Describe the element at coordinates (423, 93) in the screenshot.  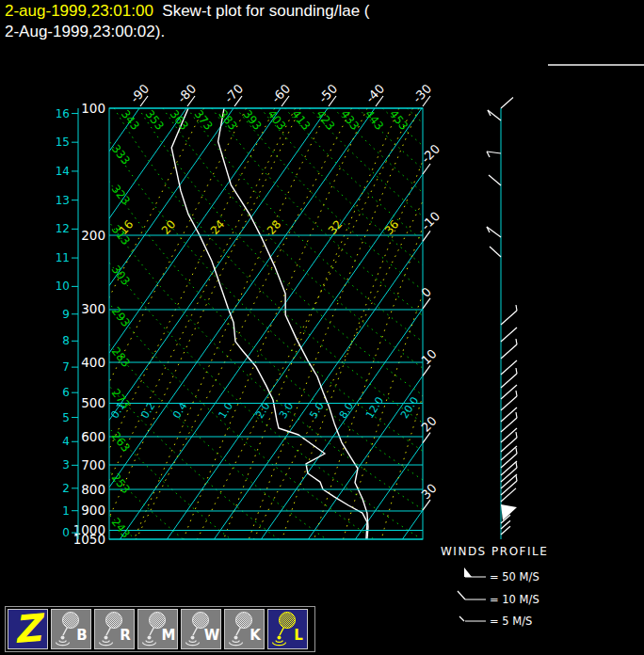
I see `isotherm-top-label: -30` at that location.